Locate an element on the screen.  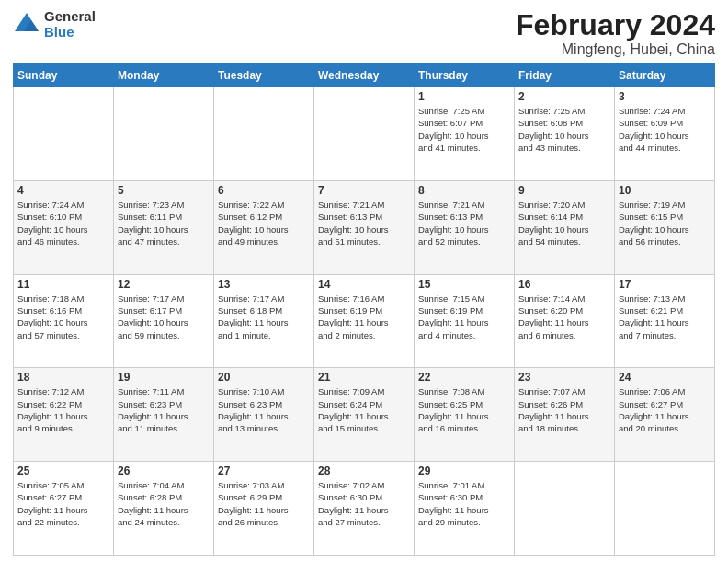
logo-general: General is located at coordinates (70, 17).